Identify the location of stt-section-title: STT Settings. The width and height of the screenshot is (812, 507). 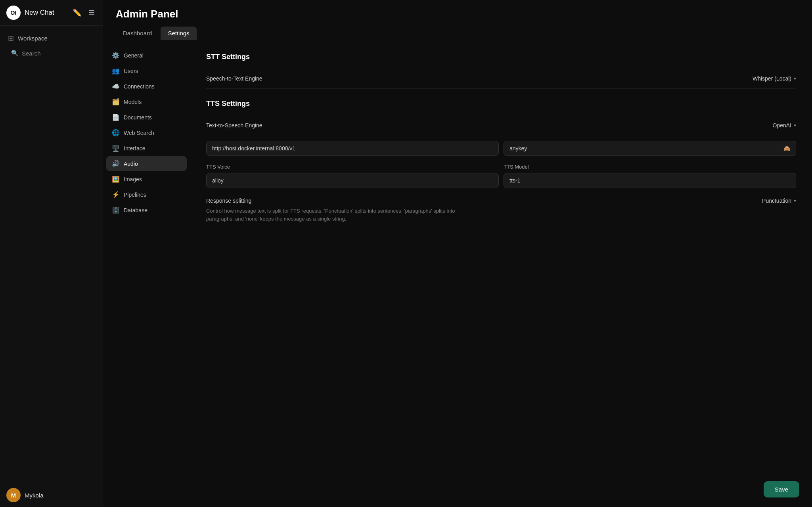
(501, 57).